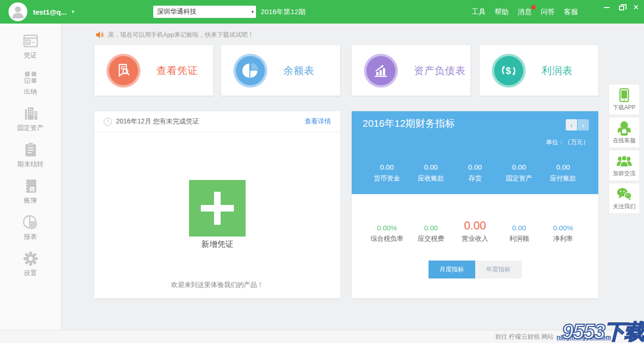 The width and height of the screenshot is (644, 343). Describe the element at coordinates (217, 208) in the screenshot. I see `add-voucher-button` at that location.